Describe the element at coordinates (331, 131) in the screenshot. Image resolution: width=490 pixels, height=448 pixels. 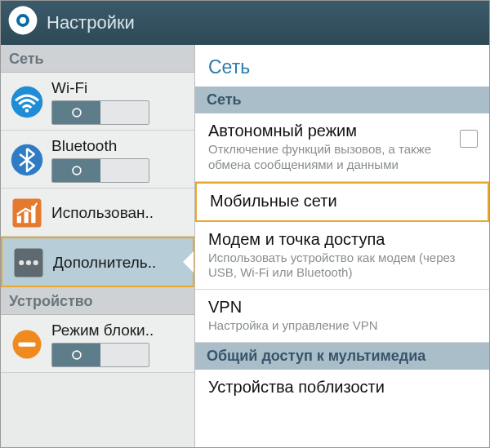
I see `row-title: Автономный режим` at that location.